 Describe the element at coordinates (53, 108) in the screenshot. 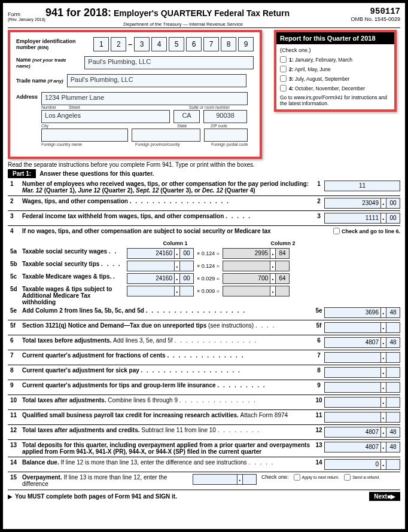

I see `number-sublabel: Number` at that location.